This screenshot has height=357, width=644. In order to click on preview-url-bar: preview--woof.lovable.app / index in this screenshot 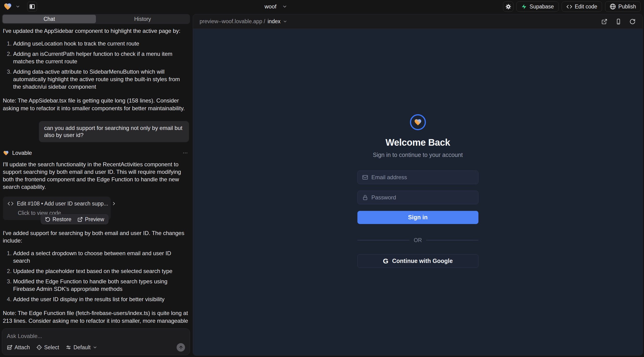, I will do `click(418, 22)`.